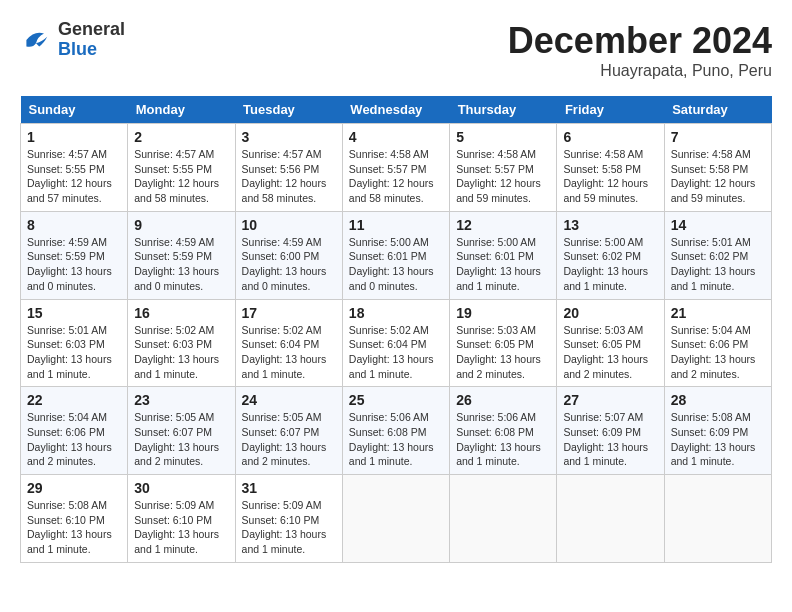 Image resolution: width=792 pixels, height=612 pixels. Describe the element at coordinates (181, 137) in the screenshot. I see `day-number: 2` at that location.